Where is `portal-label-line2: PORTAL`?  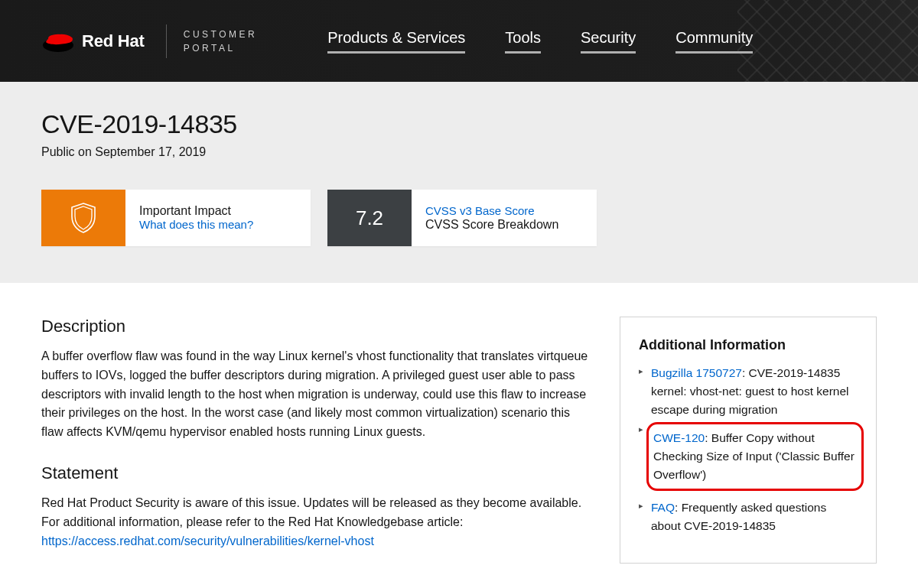
portal-label-line2: PORTAL is located at coordinates (220, 48).